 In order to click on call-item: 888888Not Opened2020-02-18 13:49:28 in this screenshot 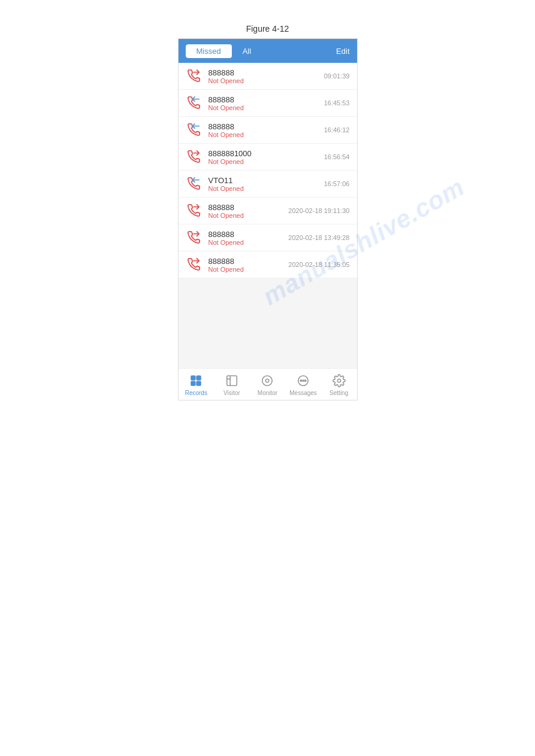, I will do `click(268, 238)`.